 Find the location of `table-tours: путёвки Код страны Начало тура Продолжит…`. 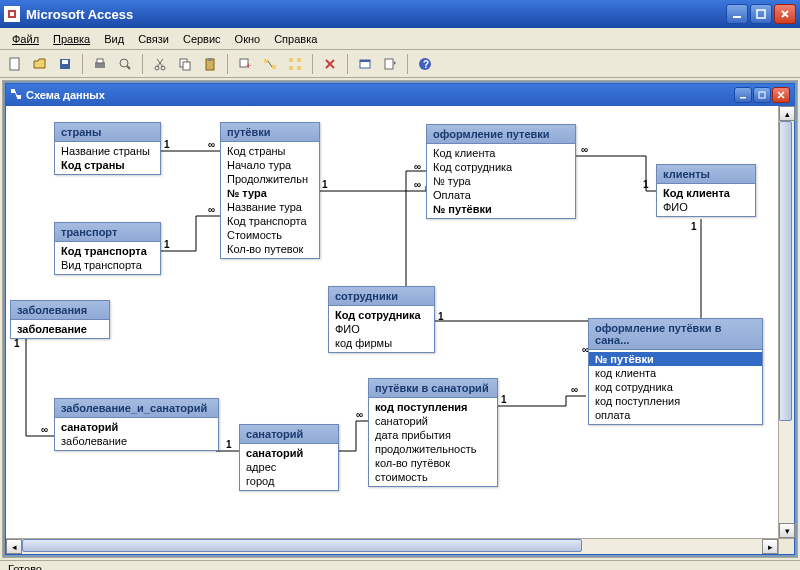

table-tours: путёвки Код страны Начало тура Продолжит… is located at coordinates (270, 190).